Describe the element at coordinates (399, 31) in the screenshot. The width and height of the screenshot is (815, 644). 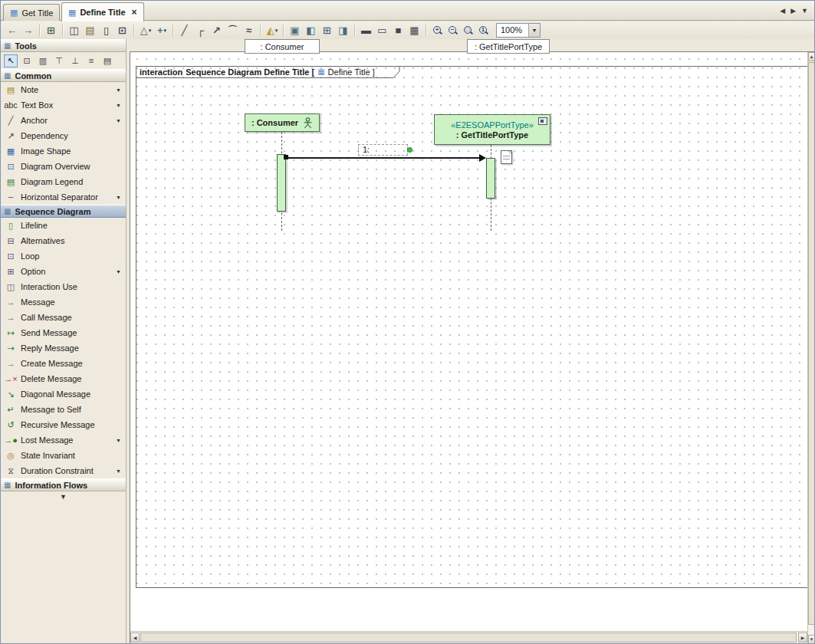
I see `solid-fill-button: ■` at that location.